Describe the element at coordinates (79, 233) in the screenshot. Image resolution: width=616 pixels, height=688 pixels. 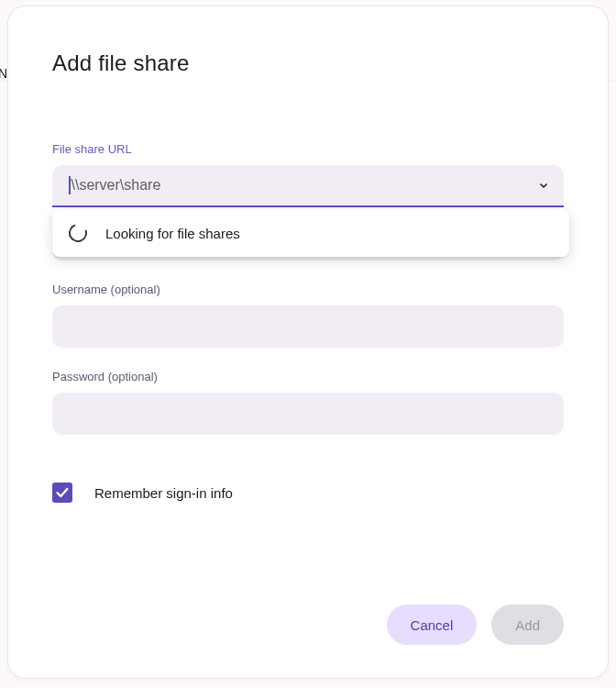
I see `loading-spinner-icon` at that location.